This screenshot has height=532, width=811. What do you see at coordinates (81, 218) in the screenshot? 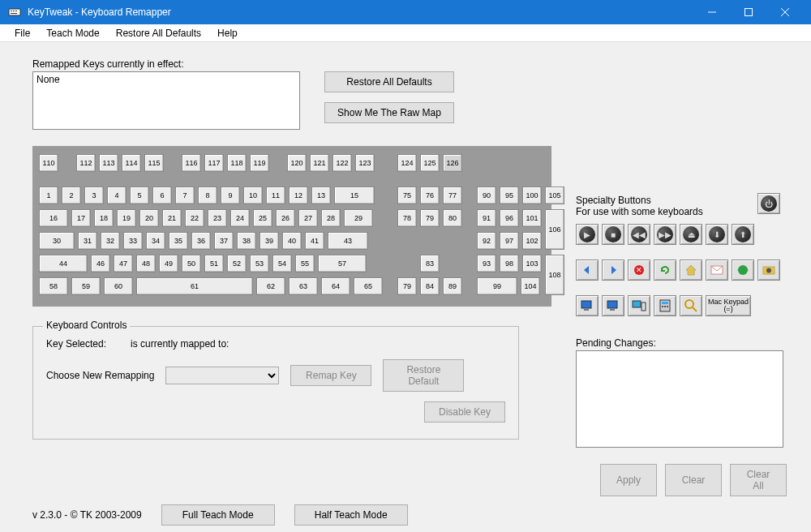
I see `key: 17` at bounding box center [81, 218].